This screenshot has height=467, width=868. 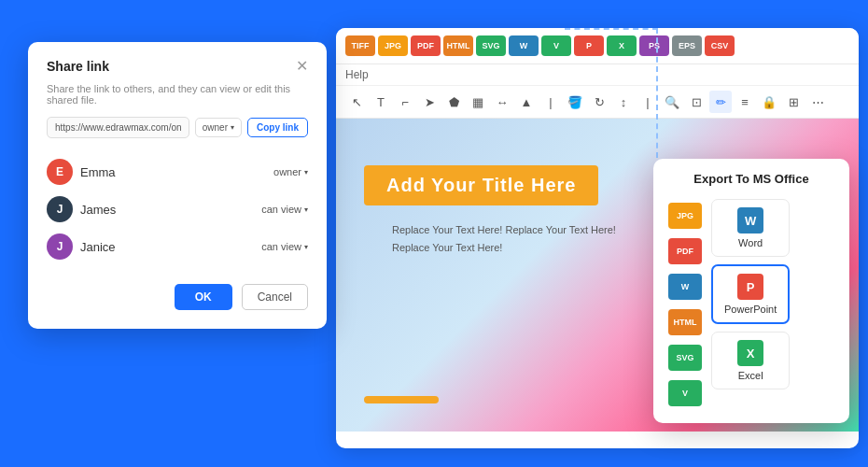 What do you see at coordinates (491, 46) in the screenshot?
I see `fmt-svg: SVG` at bounding box center [491, 46].